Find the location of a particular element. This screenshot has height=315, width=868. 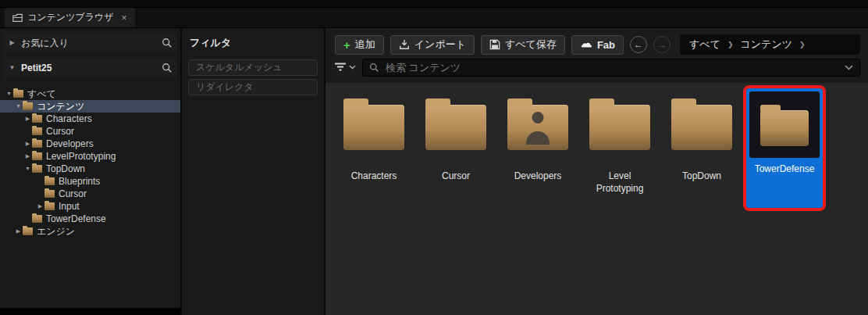

filter-panel-title: フィルタ is located at coordinates (253, 42).